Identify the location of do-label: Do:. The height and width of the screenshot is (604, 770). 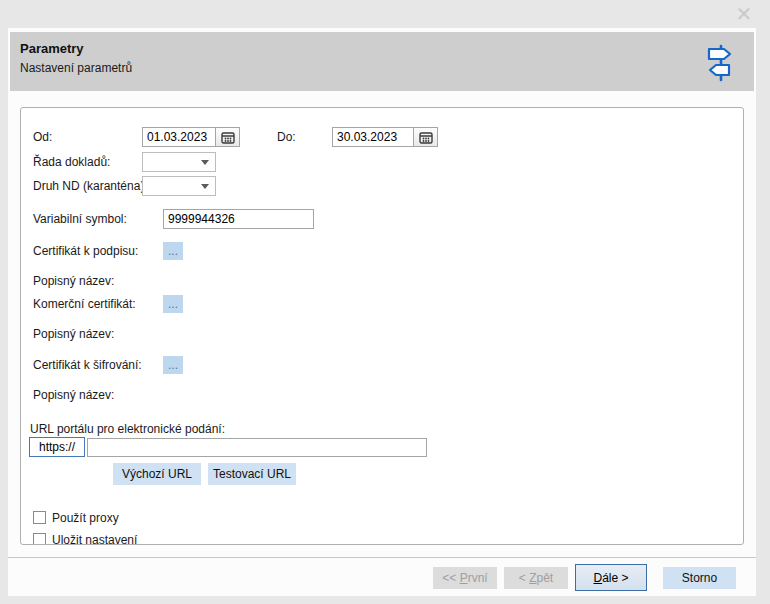
(286, 137).